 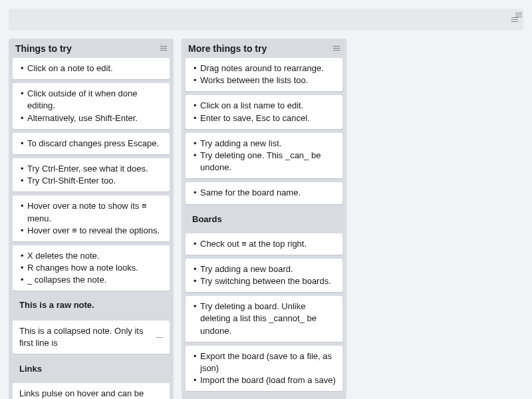 I want to click on note-line: Try adding a new board., so click(x=264, y=269).